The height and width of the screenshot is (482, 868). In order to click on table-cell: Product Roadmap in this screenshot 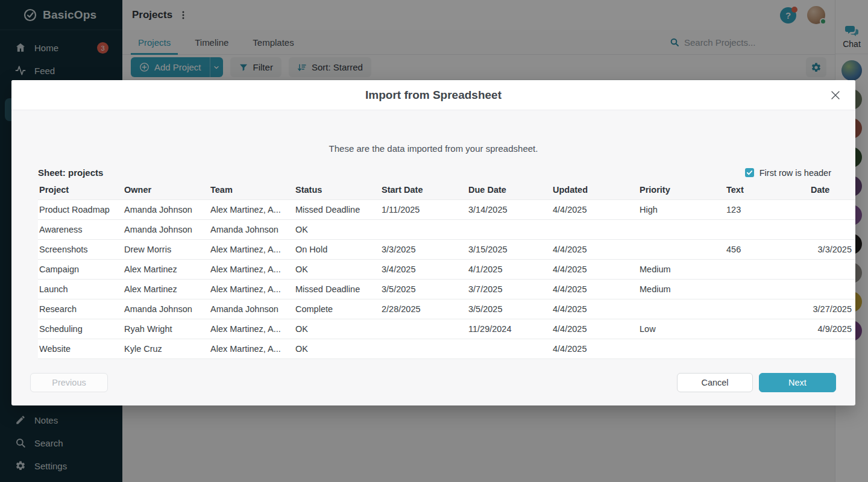, I will do `click(81, 210)`.